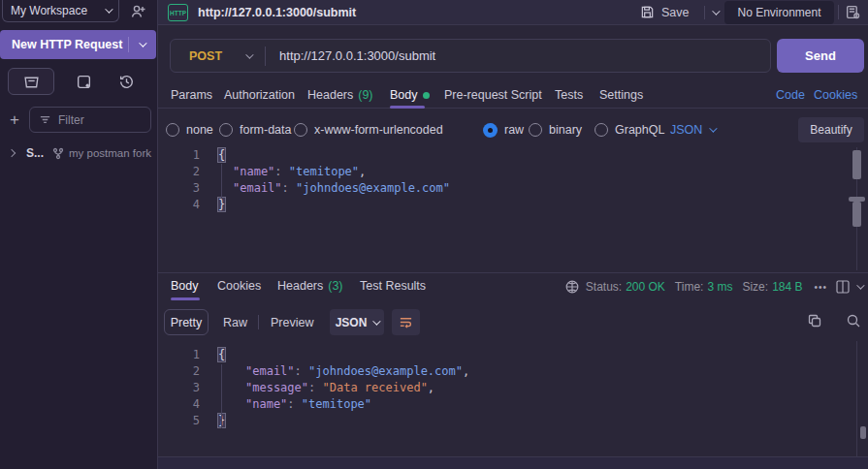 The image size is (868, 469). I want to click on tab-pre-request-script: Pre-request Script, so click(493, 95).